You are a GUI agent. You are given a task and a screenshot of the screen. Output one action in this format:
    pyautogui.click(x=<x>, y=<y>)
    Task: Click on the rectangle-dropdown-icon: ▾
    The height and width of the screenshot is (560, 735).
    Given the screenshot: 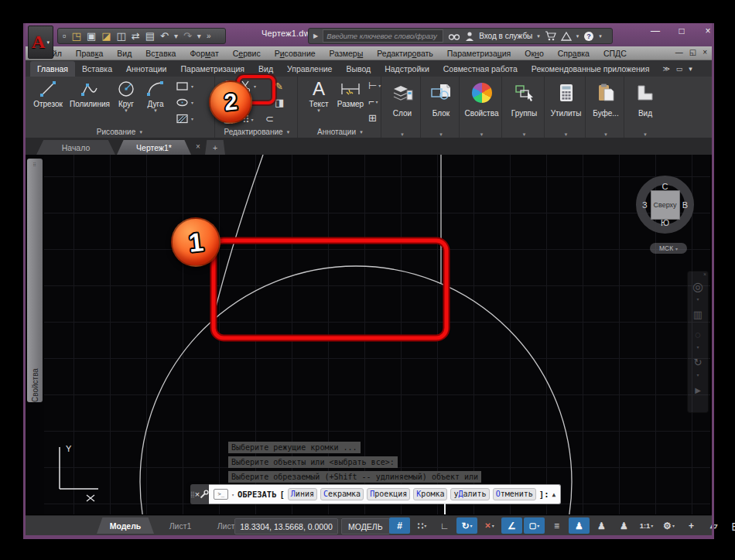 What is the action you would take?
    pyautogui.click(x=192, y=87)
    